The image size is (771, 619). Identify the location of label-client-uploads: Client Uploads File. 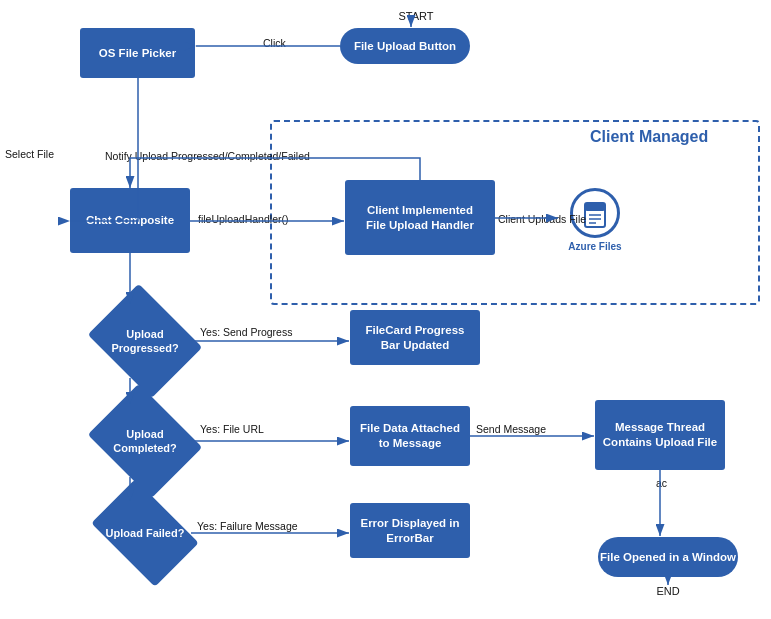
(542, 219).